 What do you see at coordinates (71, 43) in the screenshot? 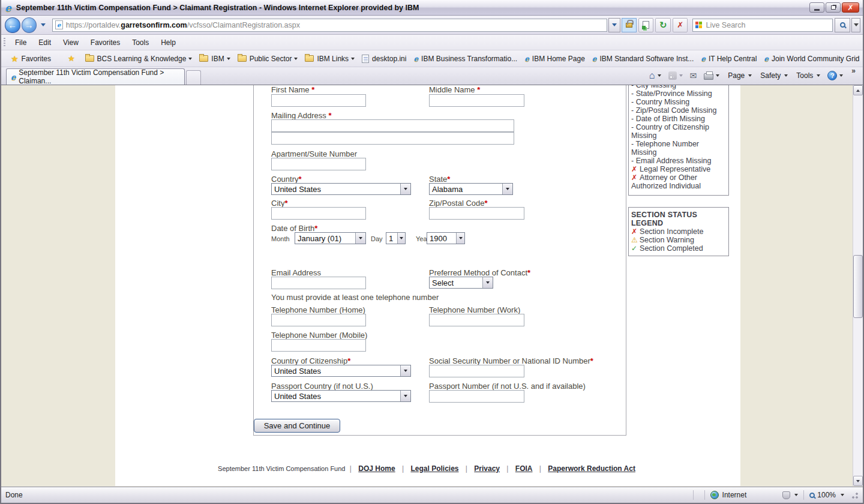
I see `menu-view: View` at bounding box center [71, 43].